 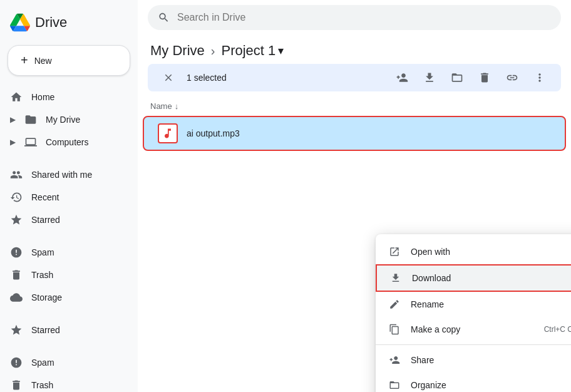 What do you see at coordinates (491, 278) in the screenshot?
I see `menu-item-label: Download` at bounding box center [491, 278].